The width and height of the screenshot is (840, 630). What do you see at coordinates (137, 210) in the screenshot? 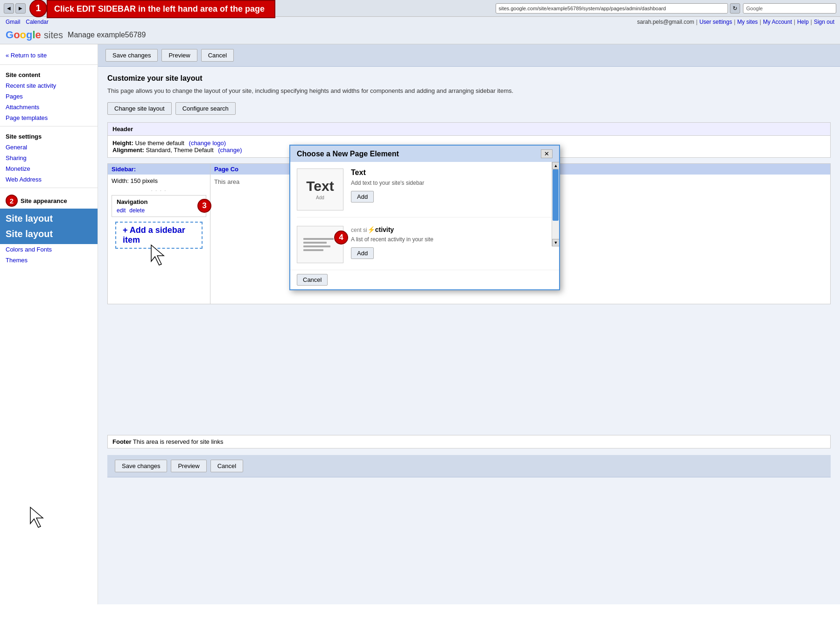
I see `nav-delete-link: delete` at bounding box center [137, 210].